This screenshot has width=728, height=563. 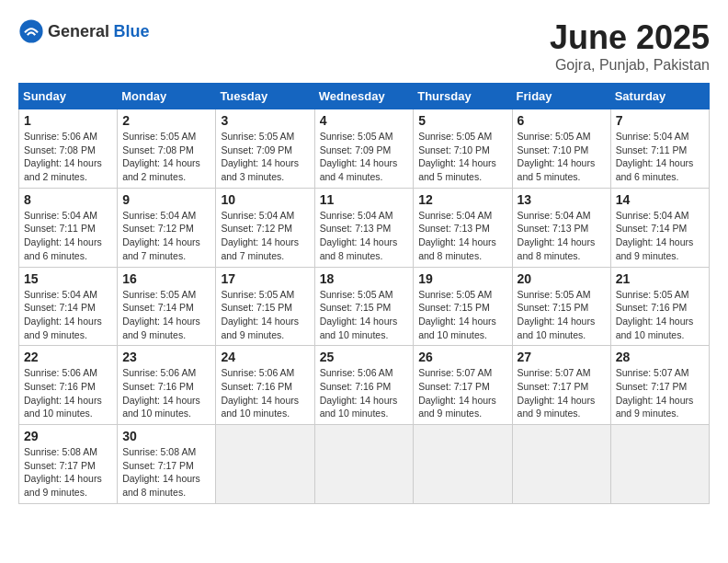 What do you see at coordinates (265, 227) in the screenshot?
I see `day-10: 10 Sunrise: 5:04 AMSunset: 7:12 PMDaylig…` at bounding box center [265, 227].